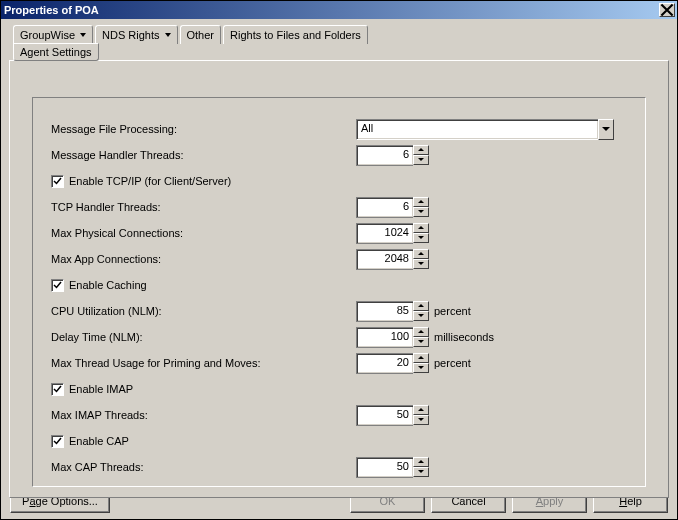 The image size is (678, 520). What do you see at coordinates (101, 389) in the screenshot?
I see `label-enable-imap: Enable IMAP` at bounding box center [101, 389].